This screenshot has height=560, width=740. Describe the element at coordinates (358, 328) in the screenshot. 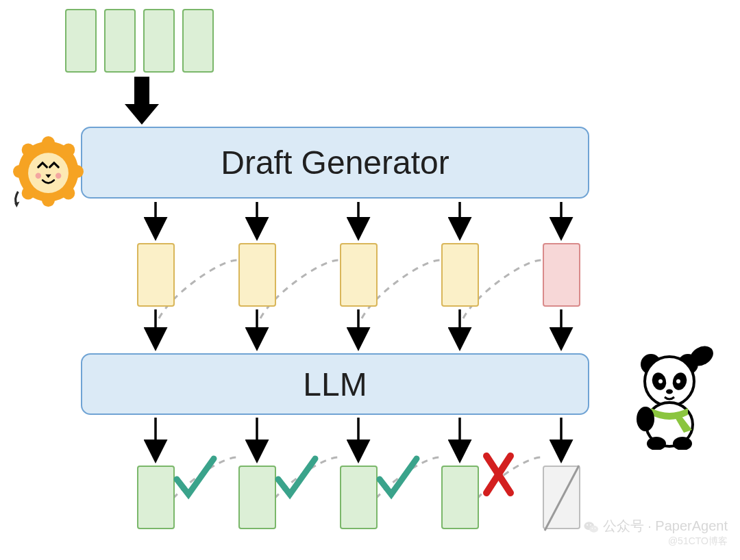

I see `arrows-tokens-to-llm` at that location.